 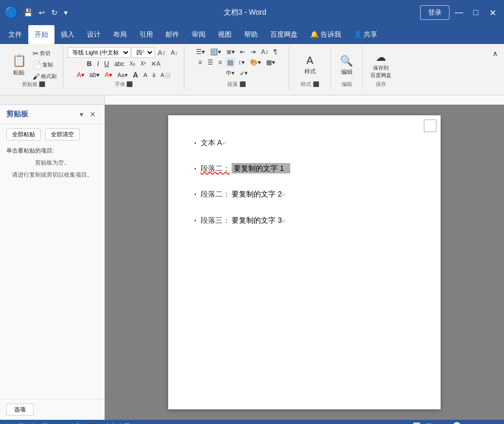 I want to click on collapse-ribbon-btn: ∧, so click(x=495, y=53).